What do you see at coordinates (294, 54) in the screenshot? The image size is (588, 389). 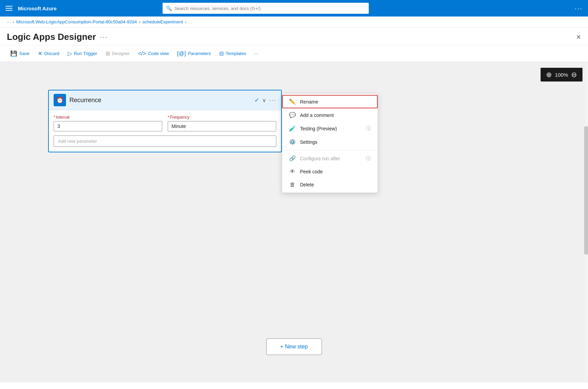 I see `toolbar: 💾 Save ✕ Discard ▷ Run Trigger ⊞ Designe…` at bounding box center [294, 54].